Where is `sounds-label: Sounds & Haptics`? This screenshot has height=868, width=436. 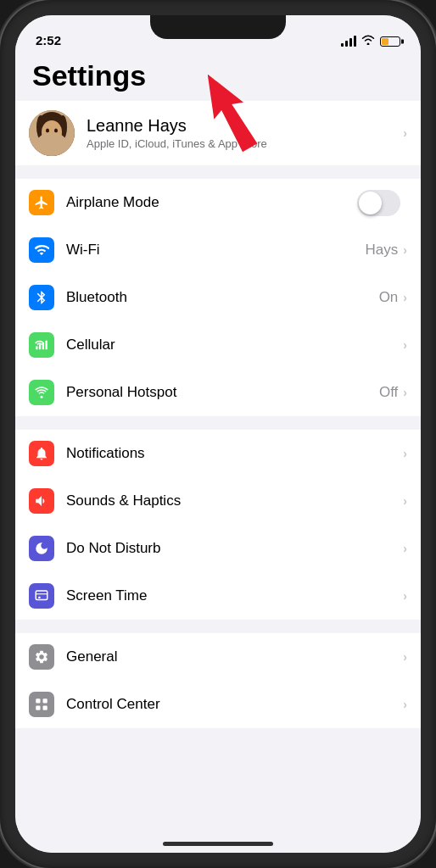
sounds-label: Sounds & Haptics is located at coordinates (234, 501).